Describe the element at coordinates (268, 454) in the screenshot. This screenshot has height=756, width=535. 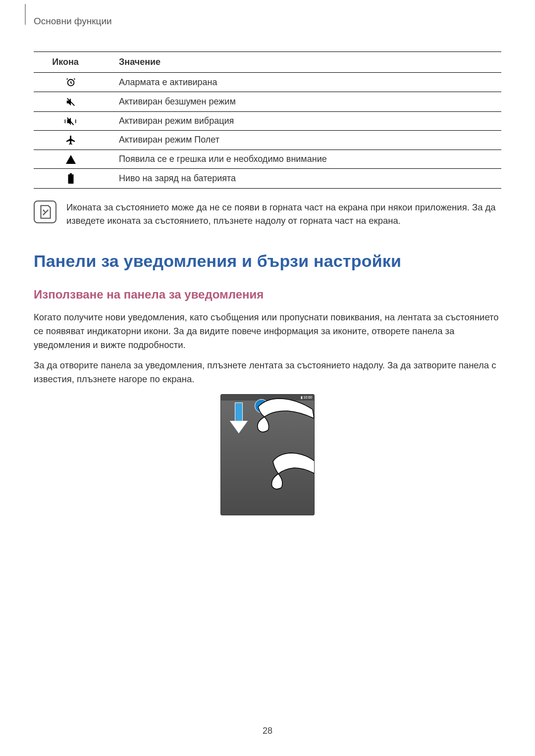
I see `device-illustration: ▮ 10:00` at that location.